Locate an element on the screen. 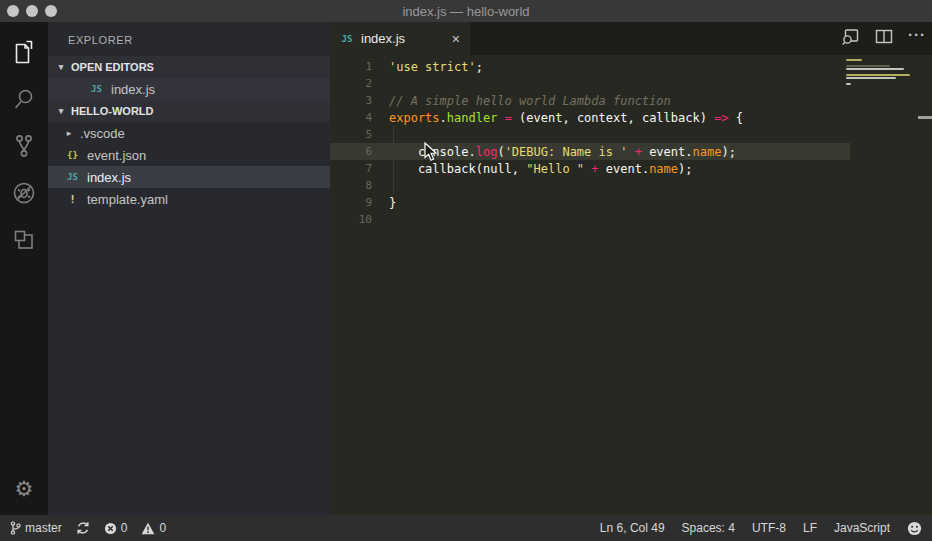 The height and width of the screenshot is (541, 932). warning-count: 0 is located at coordinates (154, 528).